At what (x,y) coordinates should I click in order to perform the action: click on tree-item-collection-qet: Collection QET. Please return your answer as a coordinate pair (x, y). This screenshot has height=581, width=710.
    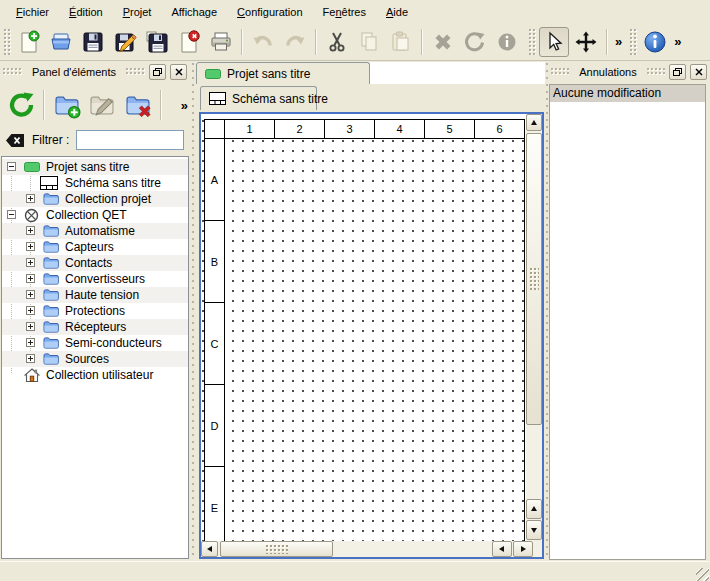
    Looking at the image, I should click on (95, 215).